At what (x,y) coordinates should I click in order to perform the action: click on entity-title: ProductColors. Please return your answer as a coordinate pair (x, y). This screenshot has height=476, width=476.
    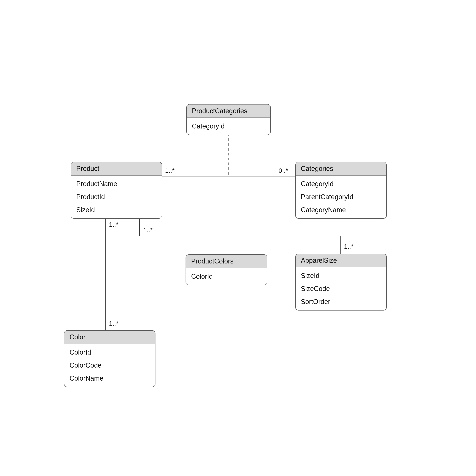
    Looking at the image, I should click on (227, 261).